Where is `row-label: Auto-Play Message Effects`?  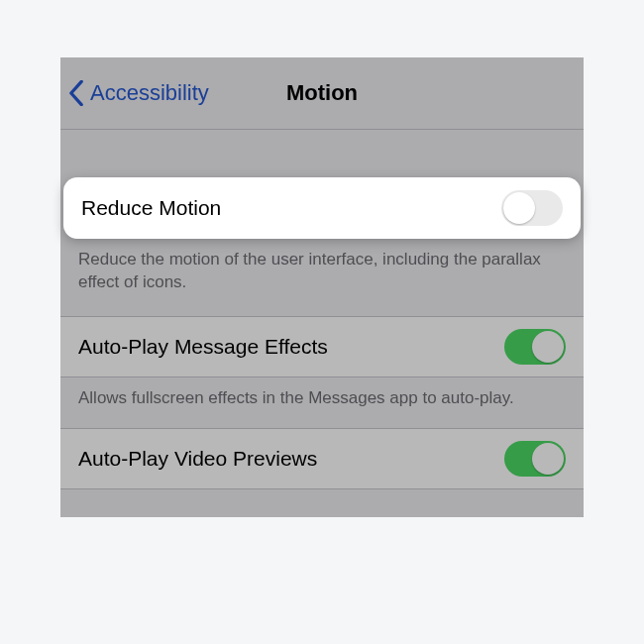
row-label: Auto-Play Message Effects is located at coordinates (203, 347).